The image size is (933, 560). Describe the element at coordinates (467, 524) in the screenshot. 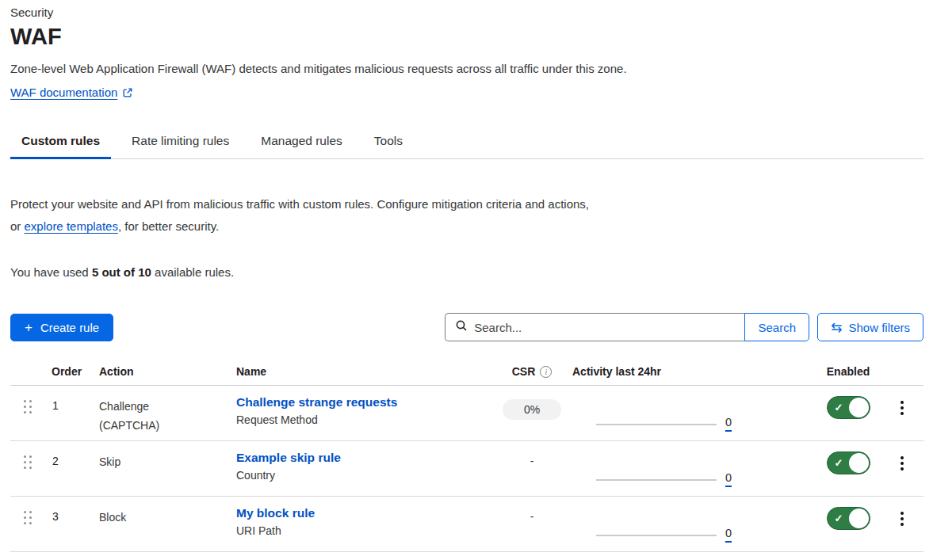

I see `table-row: 3 Block My block rule URI Path - 0 ✓` at that location.